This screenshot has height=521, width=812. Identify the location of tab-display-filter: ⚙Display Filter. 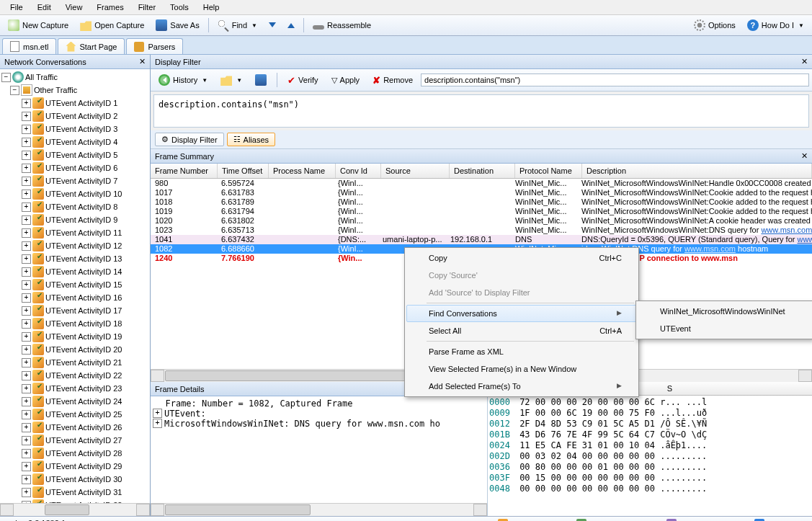
(189, 140).